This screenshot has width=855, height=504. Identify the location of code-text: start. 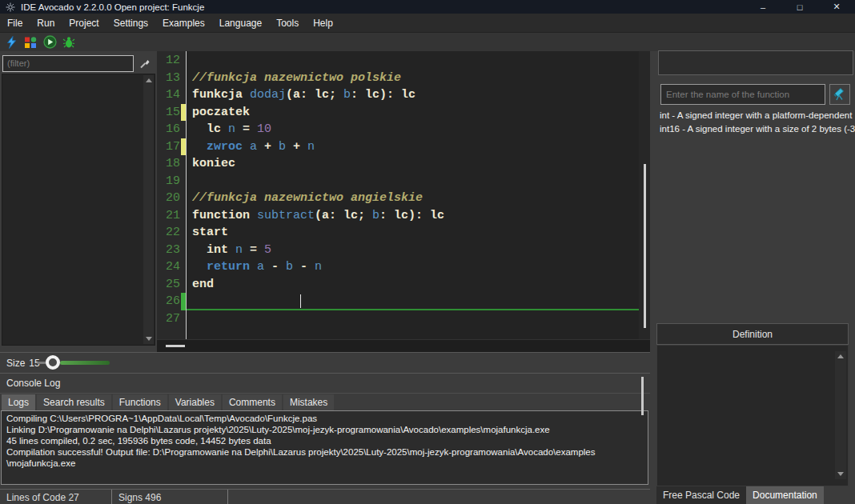
(413, 233).